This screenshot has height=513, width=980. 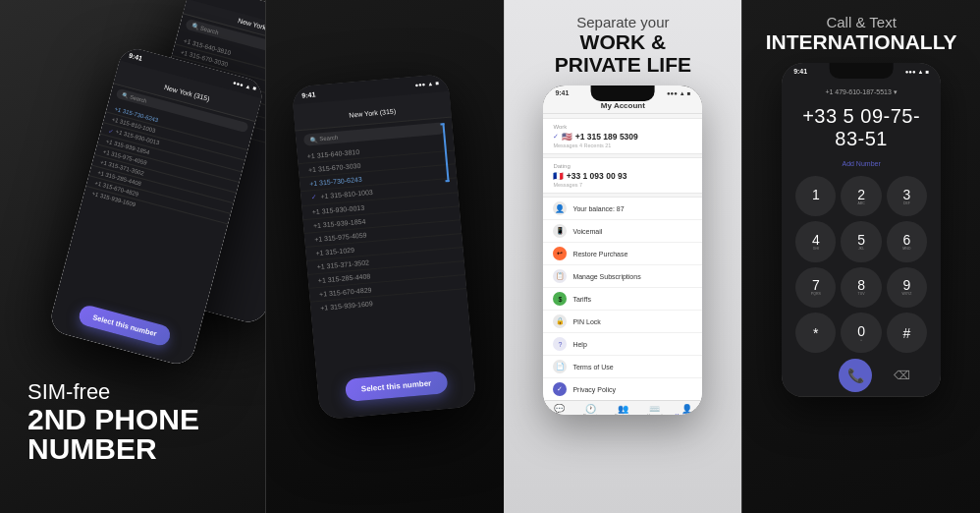 What do you see at coordinates (114, 422) in the screenshot?
I see `panel1-label: SIM-free 2ND PHONE NUMBER` at bounding box center [114, 422].